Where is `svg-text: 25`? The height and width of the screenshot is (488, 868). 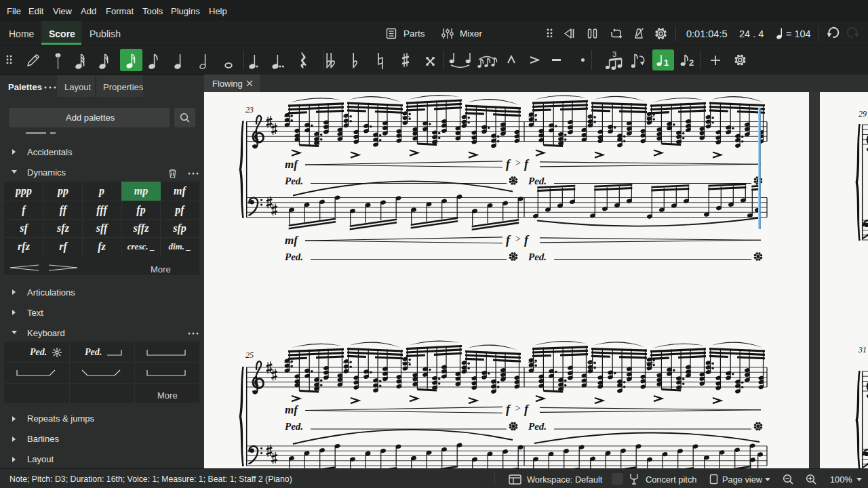 svg-text: 25 is located at coordinates (250, 355).